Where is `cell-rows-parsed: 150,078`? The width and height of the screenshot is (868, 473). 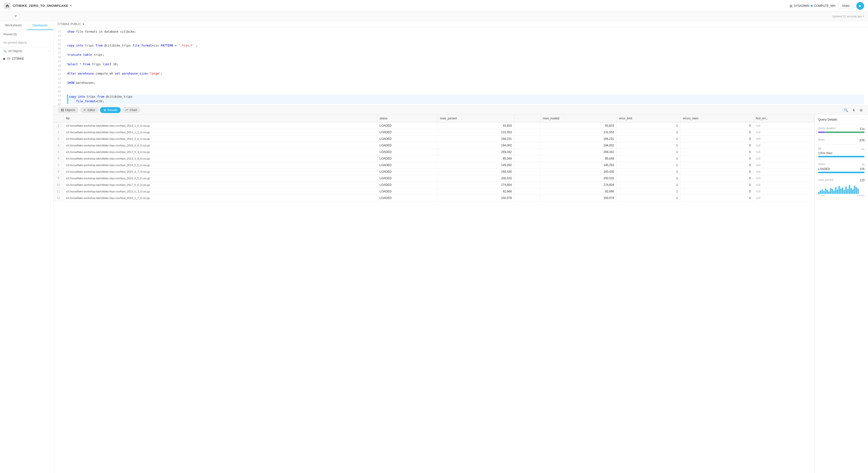
cell-rows-parsed: 150,078 is located at coordinates (476, 198).